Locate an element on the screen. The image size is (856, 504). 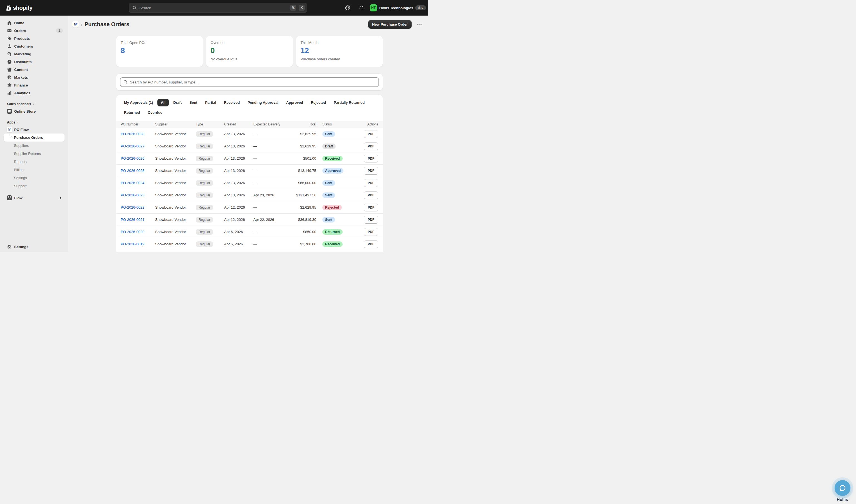
shopify-logo: shopify is located at coordinates (19, 8).